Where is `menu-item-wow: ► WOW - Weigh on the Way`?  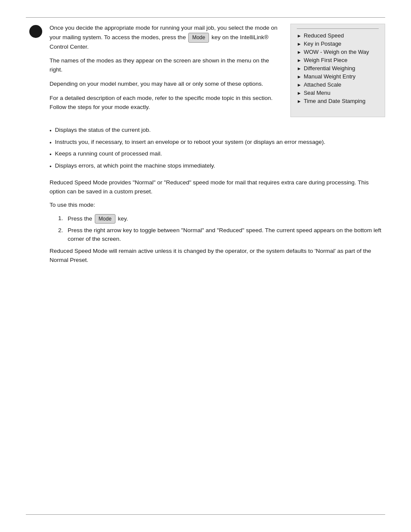 menu-item-wow: ► WOW - Weigh on the Way is located at coordinates (338, 52).